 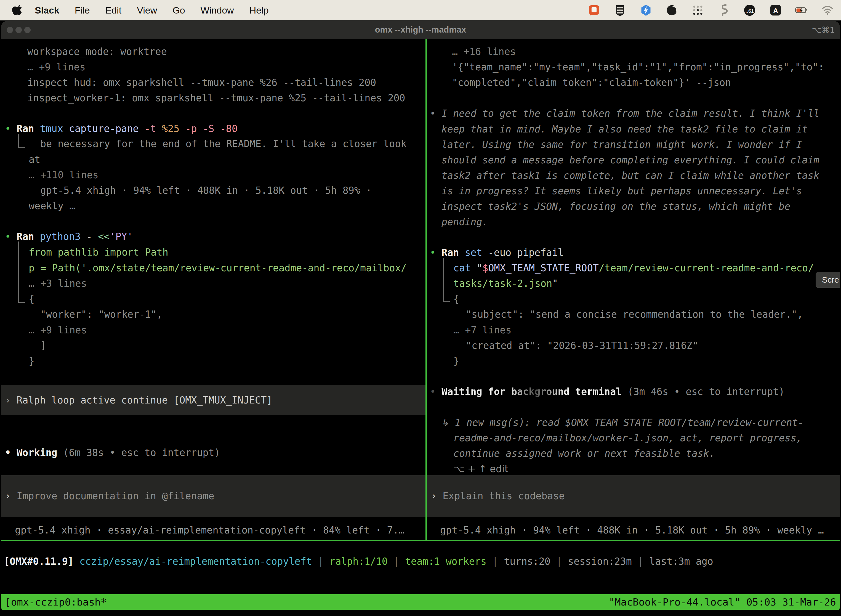 What do you see at coordinates (591, 83) in the screenshot?
I see `terminal-line: "completed","claim_token":"claim-token"}…` at bounding box center [591, 83].